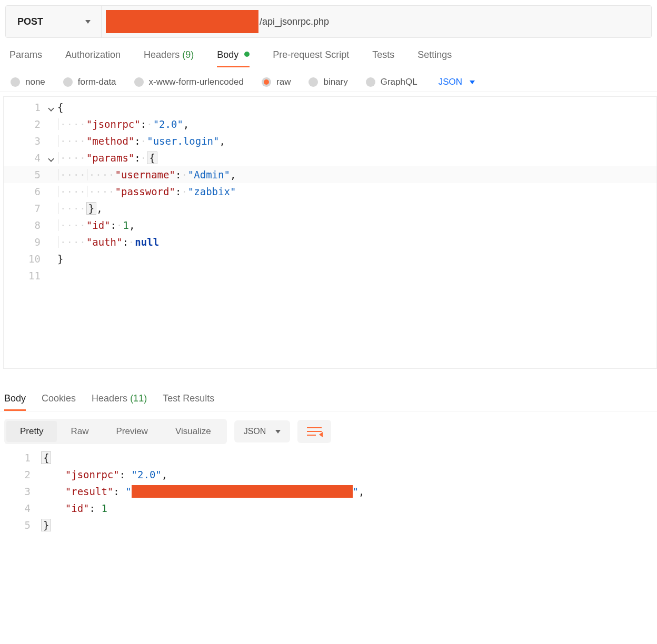  Describe the element at coordinates (392, 82) in the screenshot. I see `radio-graphql: GraphQL` at that location.